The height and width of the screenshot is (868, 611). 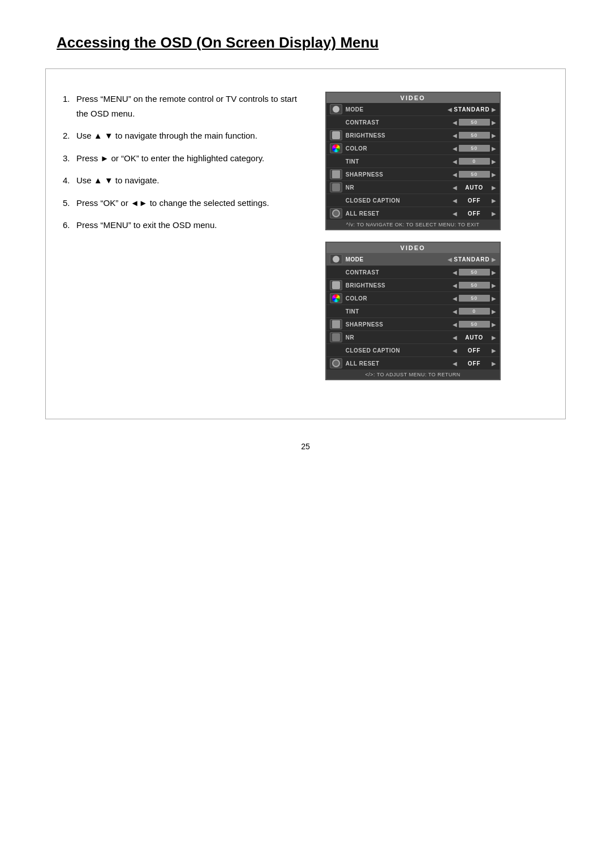 I want to click on mode-icon, so click(x=336, y=109).